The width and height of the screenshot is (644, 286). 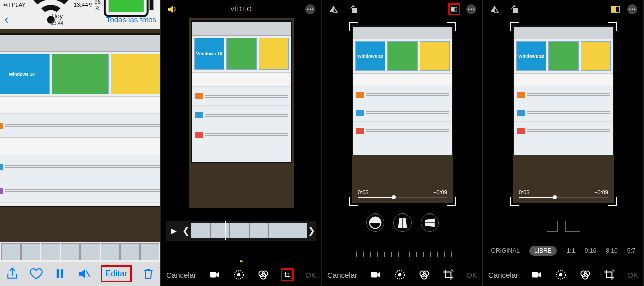 I want to click on ratio-original: ORIGINAL, so click(x=505, y=251).